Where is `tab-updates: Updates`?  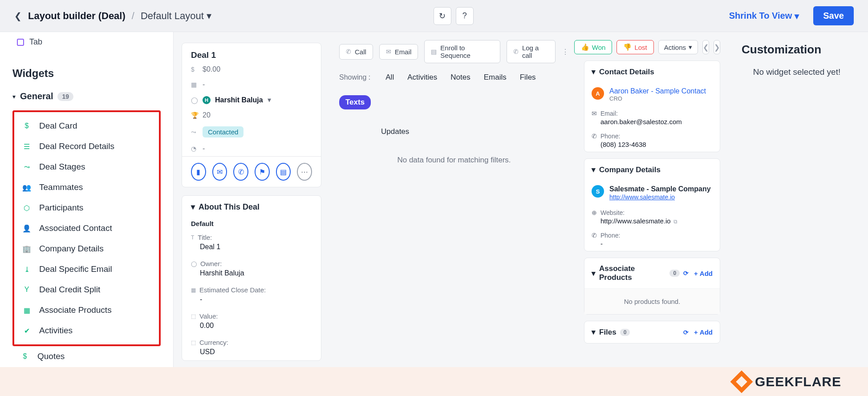 tab-updates: Updates is located at coordinates (475, 132).